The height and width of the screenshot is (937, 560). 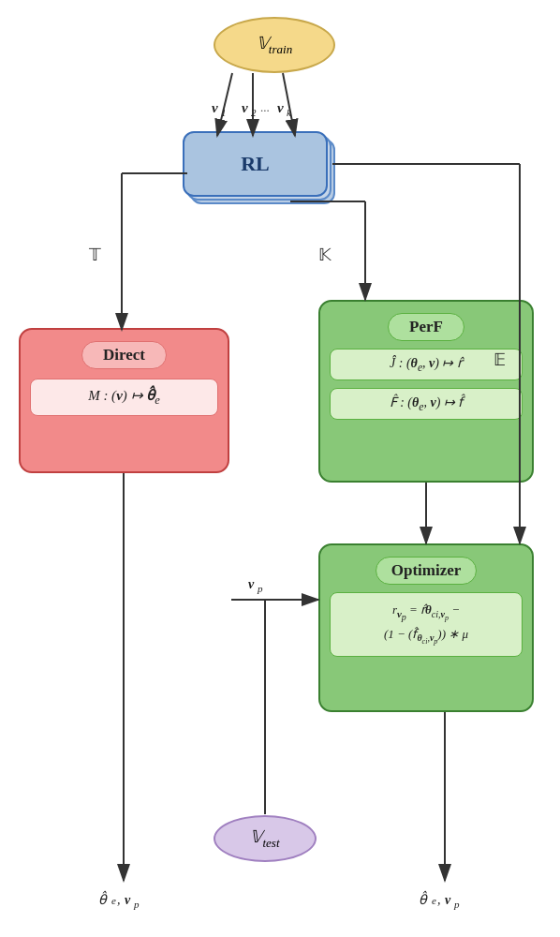 I want to click on optimizer-title: Optimizer, so click(x=427, y=571).